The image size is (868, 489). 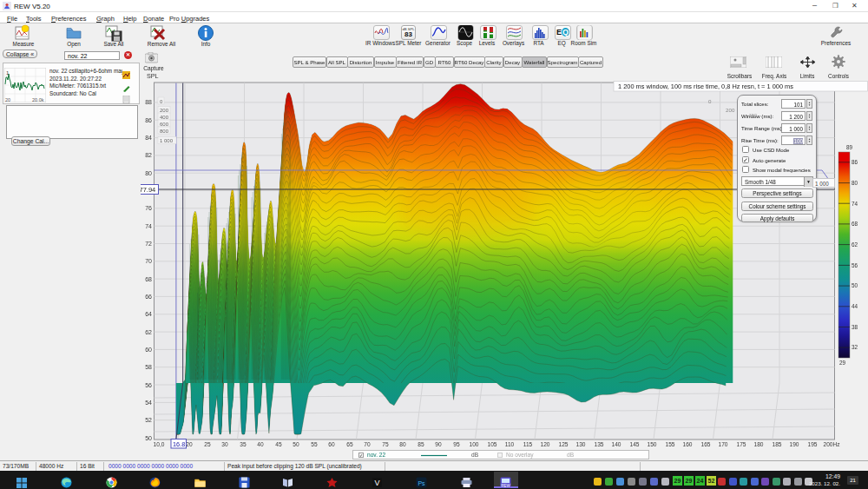 What do you see at coordinates (599, 445) in the screenshot?
I see `svg-text: 135` at bounding box center [599, 445].